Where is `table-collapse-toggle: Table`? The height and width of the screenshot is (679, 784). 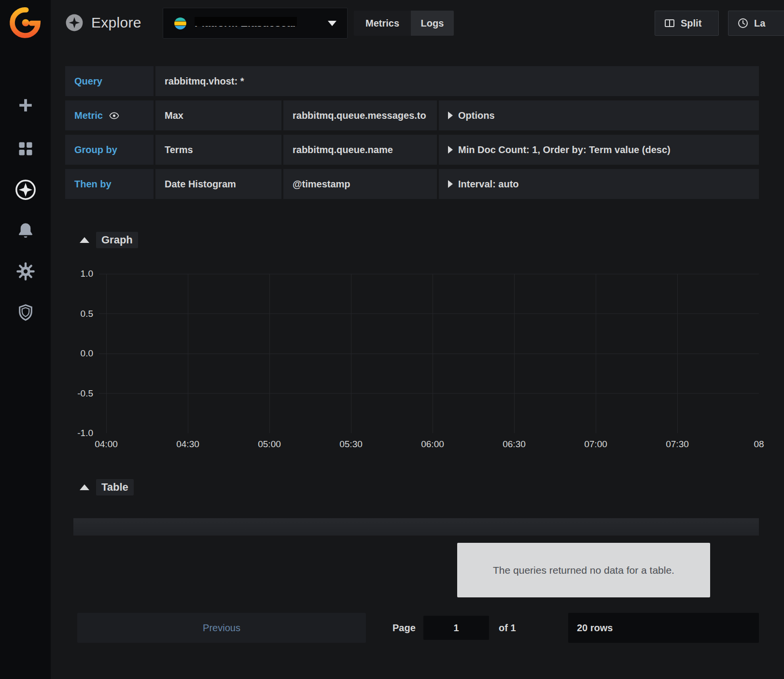 table-collapse-toggle: Table is located at coordinates (107, 487).